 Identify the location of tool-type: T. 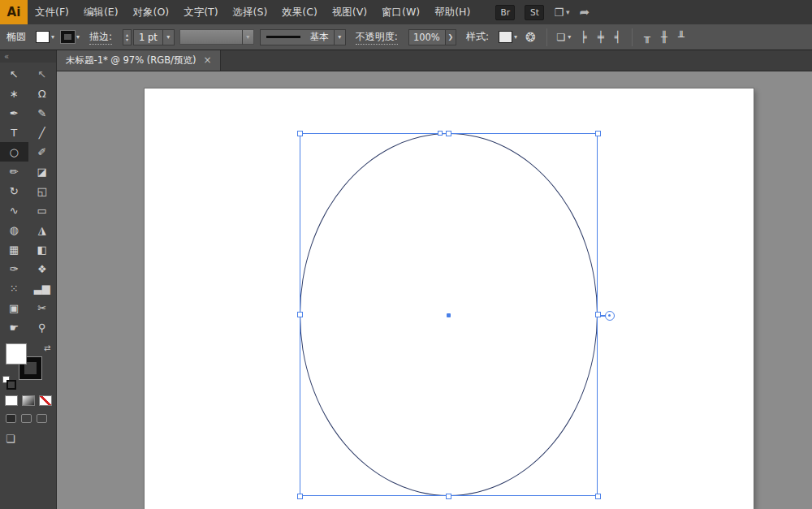
(15, 132).